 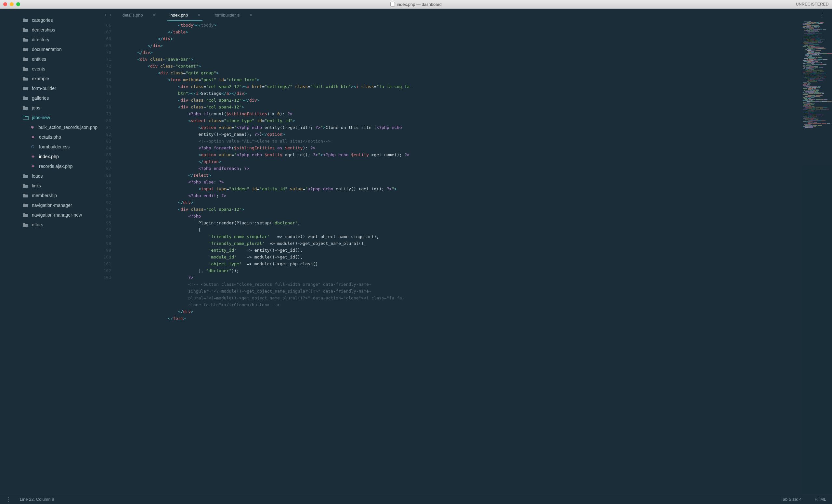 I want to click on sidebar-item-label: dealerships, so click(x=44, y=30).